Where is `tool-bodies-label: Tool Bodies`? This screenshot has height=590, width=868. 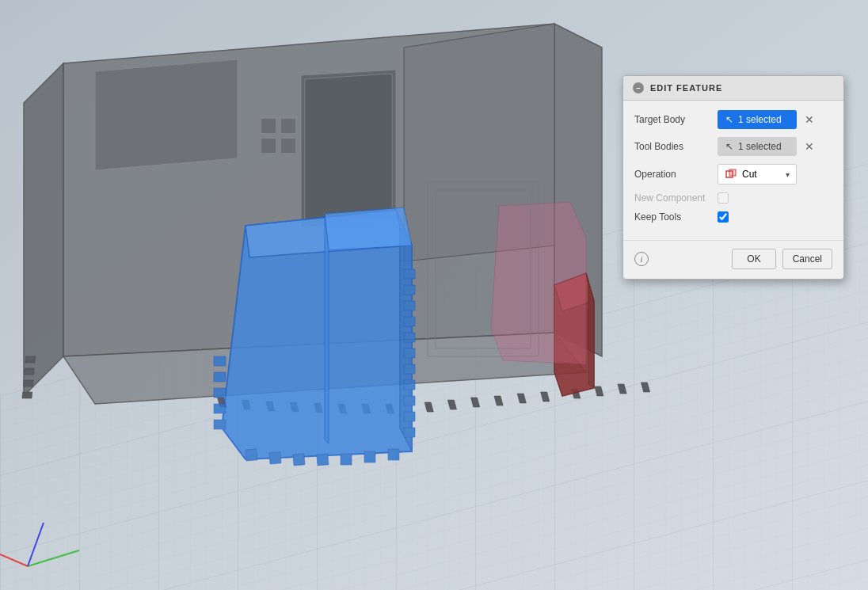
tool-bodies-label: Tool Bodies is located at coordinates (676, 147).